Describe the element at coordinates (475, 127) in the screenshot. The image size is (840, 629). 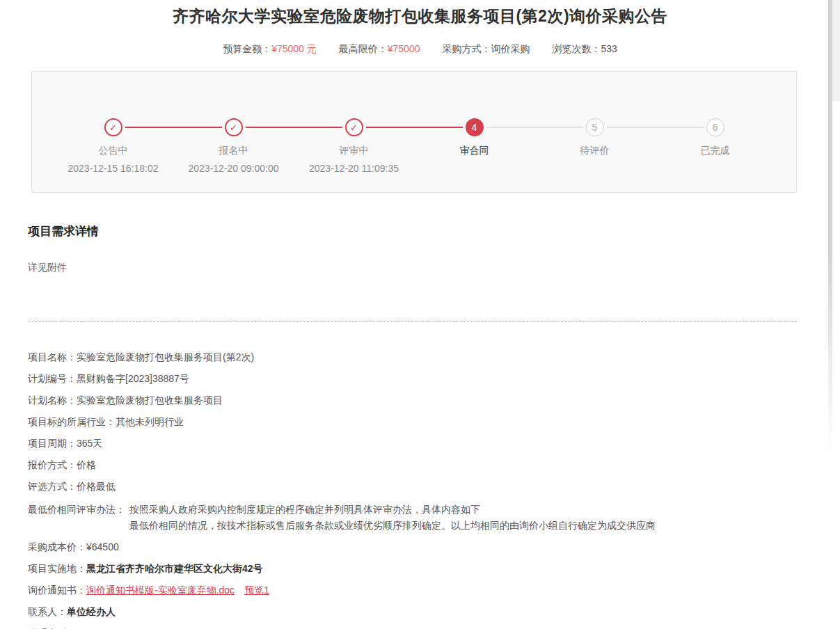
I see `step-number: 4` at that location.